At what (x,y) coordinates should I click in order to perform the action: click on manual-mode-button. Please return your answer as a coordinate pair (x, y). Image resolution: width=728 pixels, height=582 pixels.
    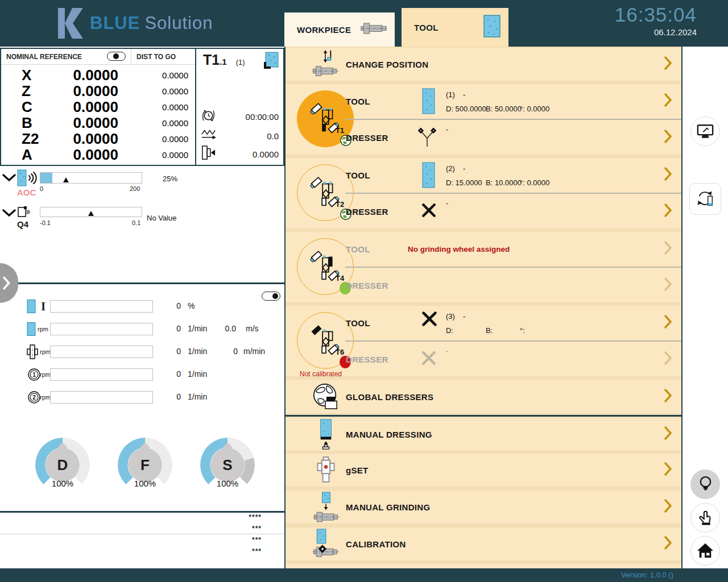
    Looking at the image, I should click on (705, 518).